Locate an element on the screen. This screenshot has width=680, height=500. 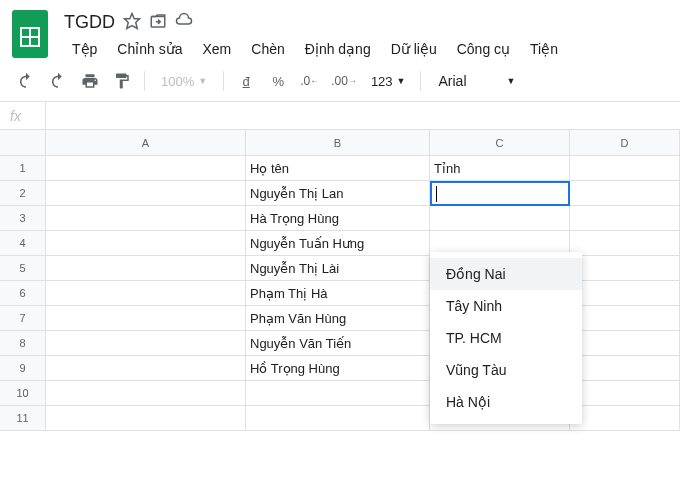
cell-B8: Nguyễn Văn Tiến is located at coordinates (338, 344).